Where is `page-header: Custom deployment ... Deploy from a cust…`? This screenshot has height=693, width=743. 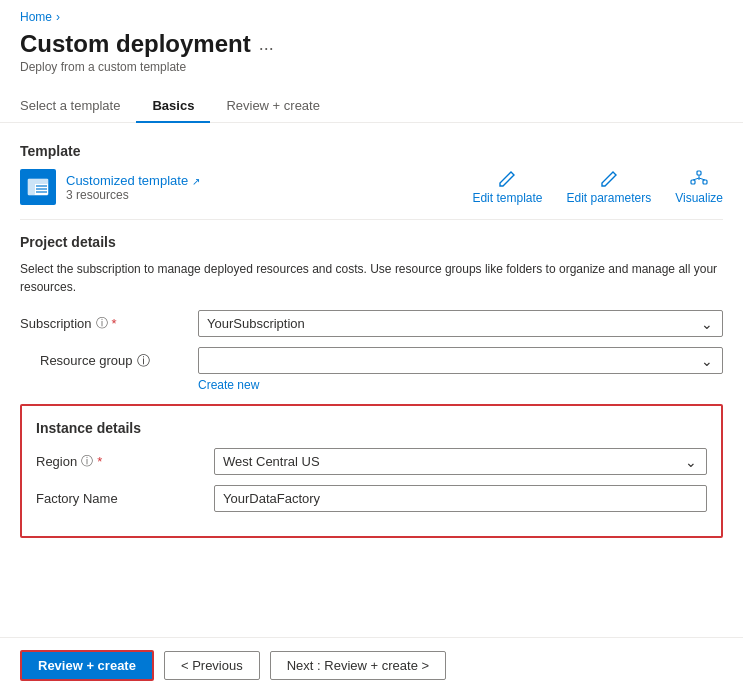
page-header: Custom deployment ... Deploy from a cust… is located at coordinates (372, 54).